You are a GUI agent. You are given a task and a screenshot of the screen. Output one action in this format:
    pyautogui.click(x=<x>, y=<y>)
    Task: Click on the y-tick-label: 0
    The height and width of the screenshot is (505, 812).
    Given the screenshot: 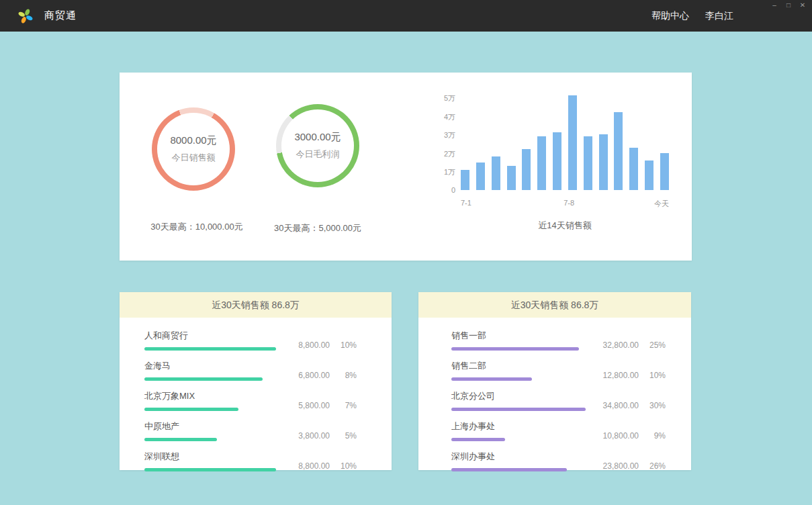 What is the action you would take?
    pyautogui.click(x=453, y=190)
    